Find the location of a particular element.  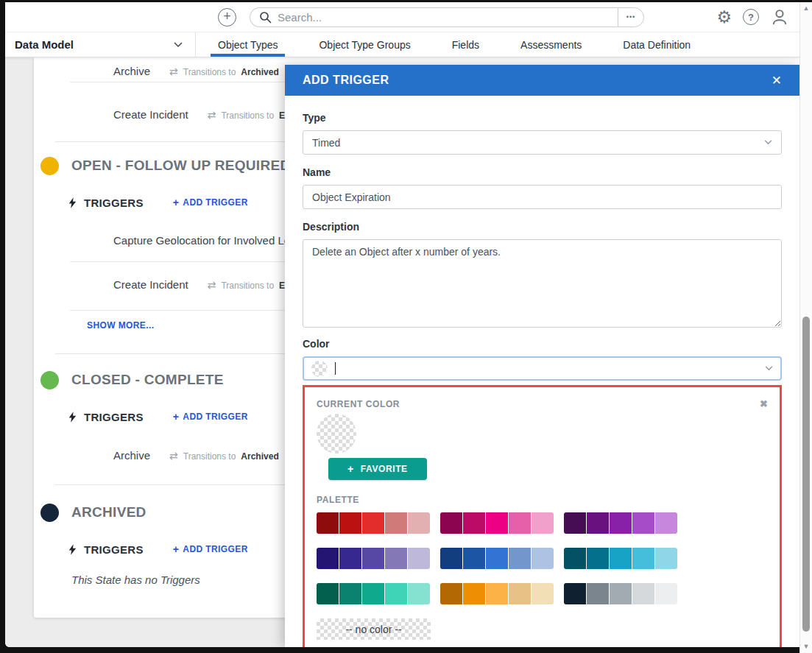

transition-prefix: Transitions to is located at coordinates (247, 116).